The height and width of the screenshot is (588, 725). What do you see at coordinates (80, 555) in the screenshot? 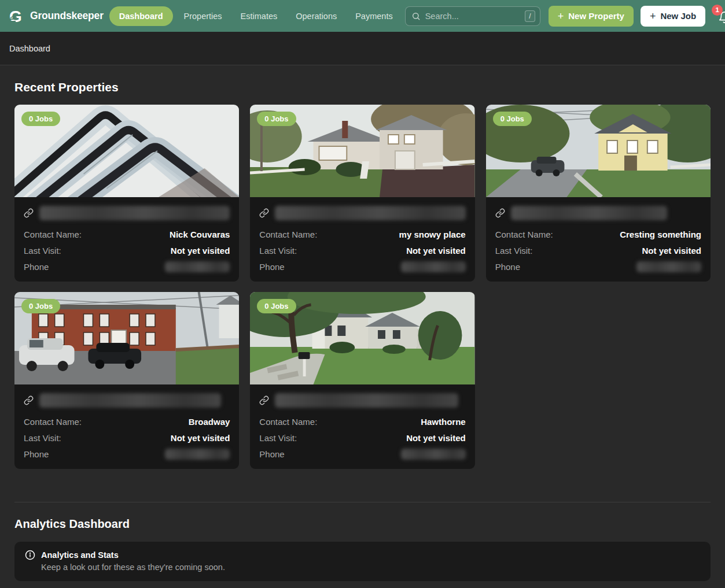
I see `analytics-card-title: Analytics and Stats` at bounding box center [80, 555].